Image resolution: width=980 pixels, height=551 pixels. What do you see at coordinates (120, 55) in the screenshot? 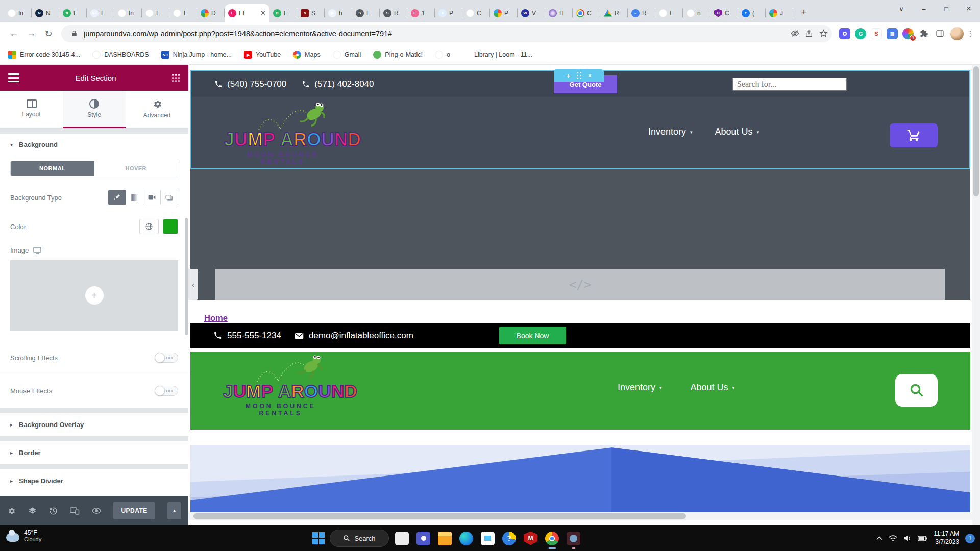
I see `bookmark-item: io DASHBOARDS` at bounding box center [120, 55].